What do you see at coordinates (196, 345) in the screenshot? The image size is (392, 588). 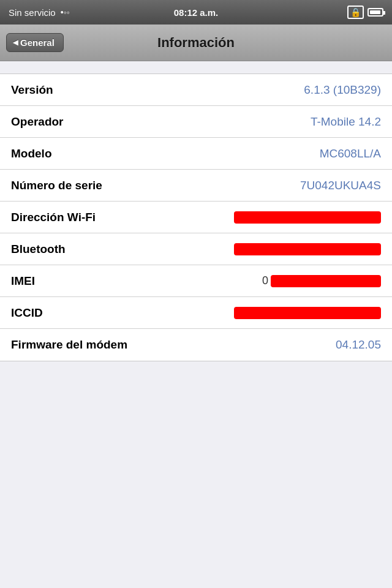 I see `table-row: Firmware del módem04.12.05` at bounding box center [196, 345].